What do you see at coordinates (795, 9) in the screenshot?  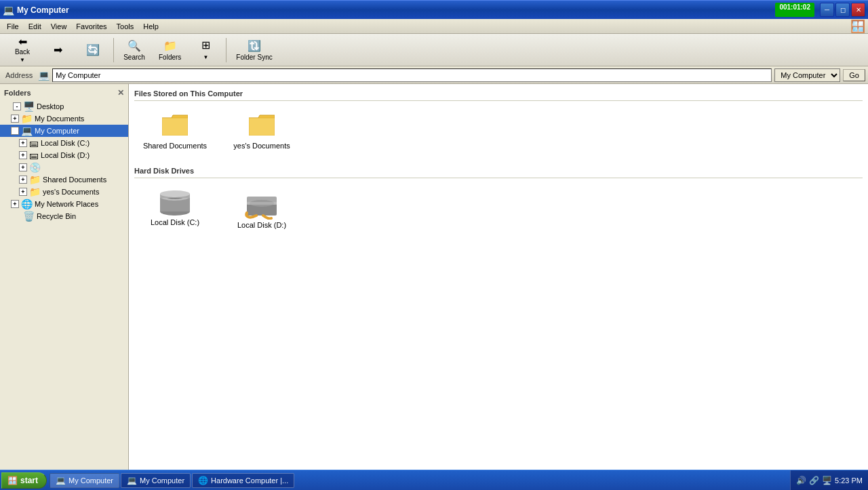 I see `timer-badge: 001:01:02` at bounding box center [795, 9].